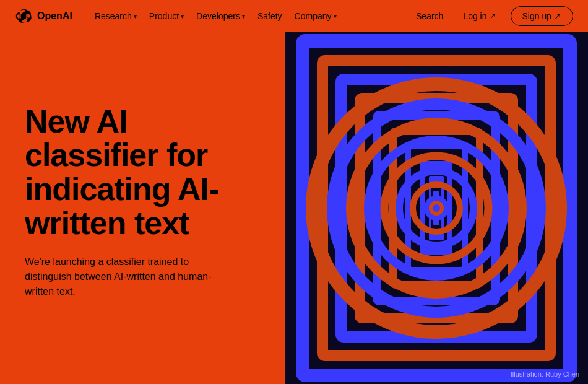 The height and width of the screenshot is (384, 588). What do you see at coordinates (479, 16) in the screenshot?
I see `login-button: Log in ↗` at bounding box center [479, 16].